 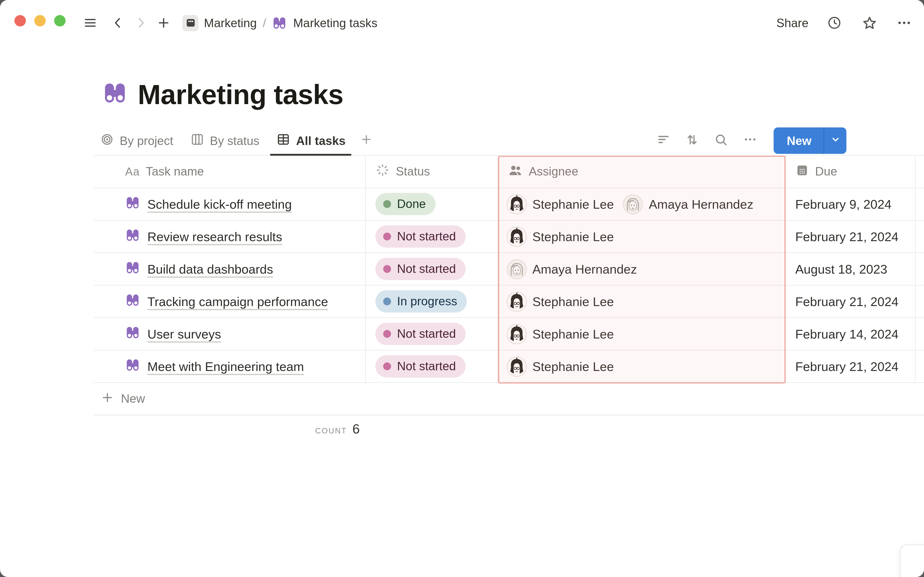 I want to click on view-options-button, so click(x=750, y=141).